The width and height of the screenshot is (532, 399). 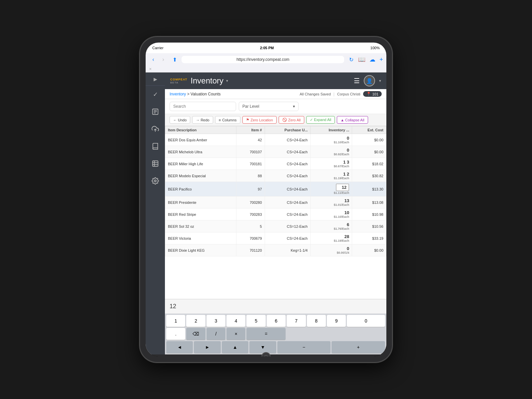 What do you see at coordinates (336, 321) in the screenshot?
I see `key-9: 9` at bounding box center [336, 321].